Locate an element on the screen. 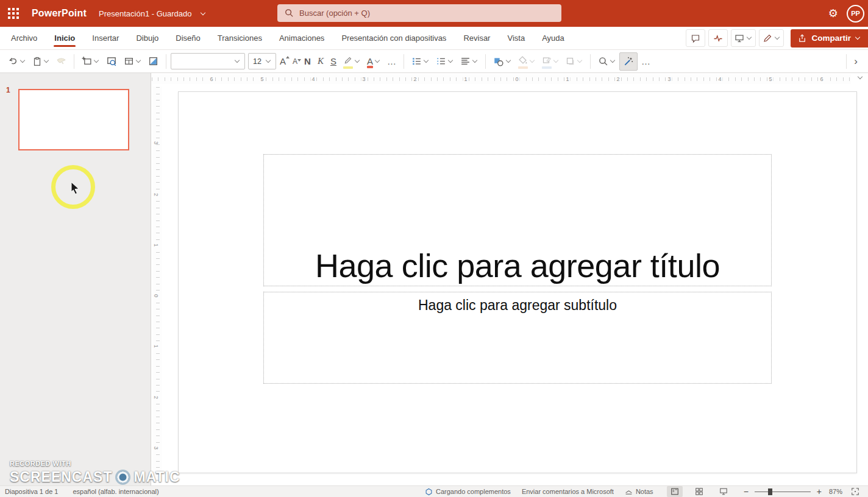 Image resolution: width=868 pixels, height=497 pixels. more-font-options-button: … is located at coordinates (391, 62).